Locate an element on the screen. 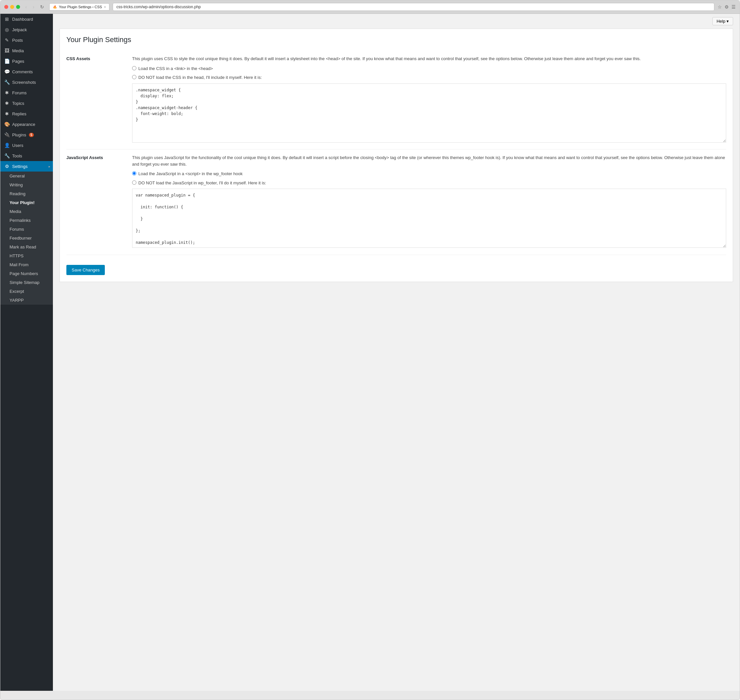 This screenshot has height=700, width=740. topics-icon: ✱ is located at coordinates (7, 103).